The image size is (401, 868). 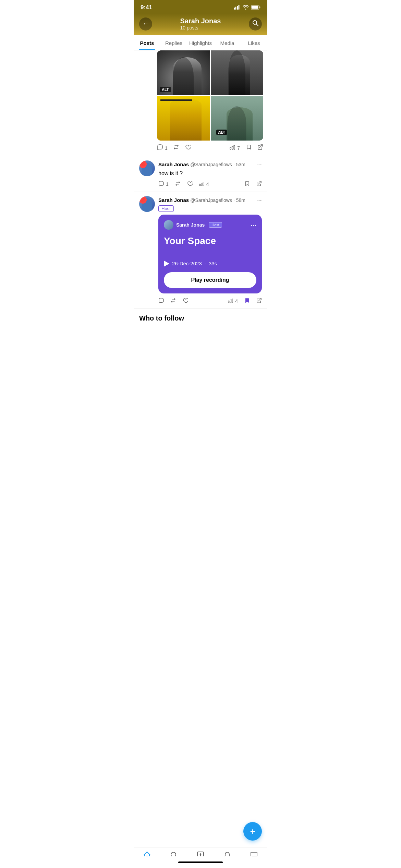 I want to click on tab-posts: Posts, so click(x=147, y=43).